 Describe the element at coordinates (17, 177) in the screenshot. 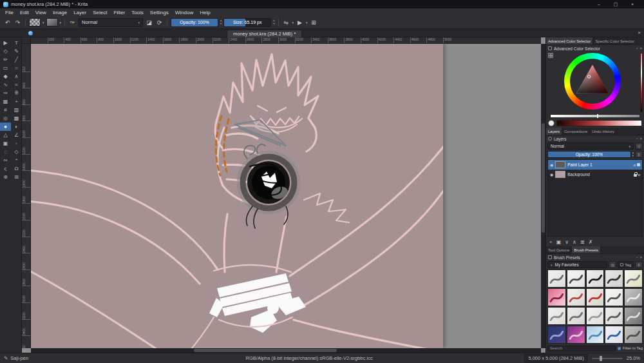

I see `pan-tool: ⊞` at that location.